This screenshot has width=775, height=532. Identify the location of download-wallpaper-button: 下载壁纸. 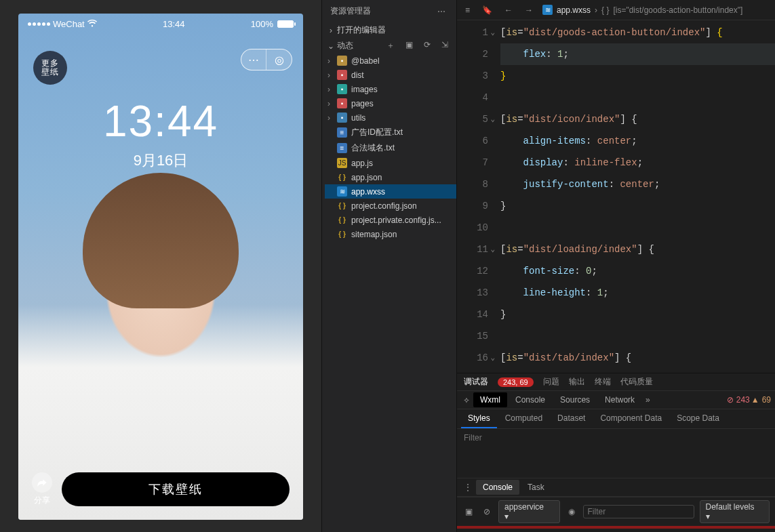
(176, 489).